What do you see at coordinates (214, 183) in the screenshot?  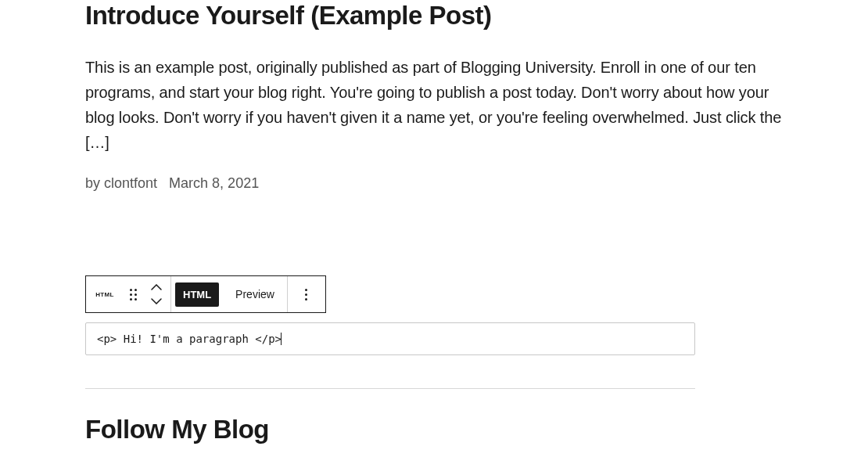 I see `post-date: March 8, 2021` at bounding box center [214, 183].